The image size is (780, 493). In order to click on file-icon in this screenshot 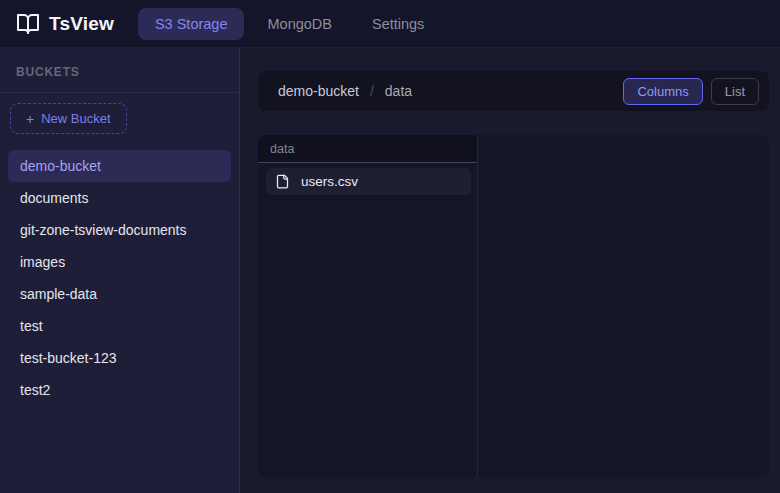, I will do `click(282, 182)`.